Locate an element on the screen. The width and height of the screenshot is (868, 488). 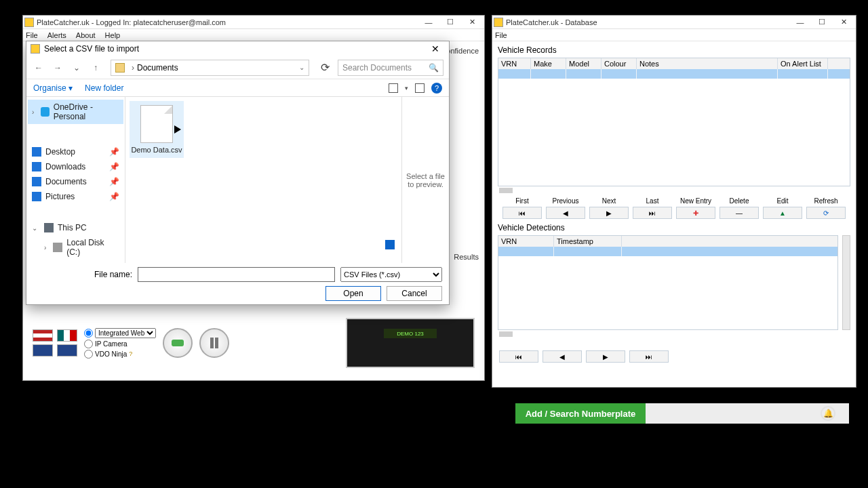
nav-back-button: ← is located at coordinates (39, 68).